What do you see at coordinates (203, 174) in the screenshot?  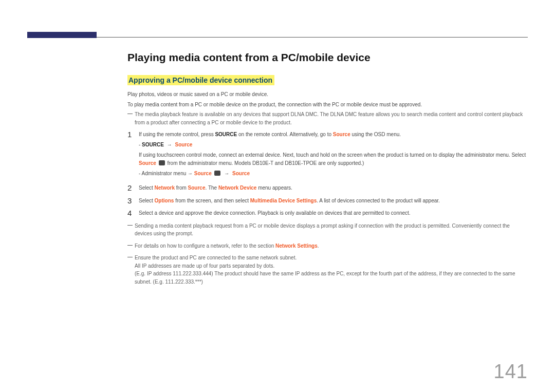 I see `step1-sub2-o1: Source` at bounding box center [203, 174].